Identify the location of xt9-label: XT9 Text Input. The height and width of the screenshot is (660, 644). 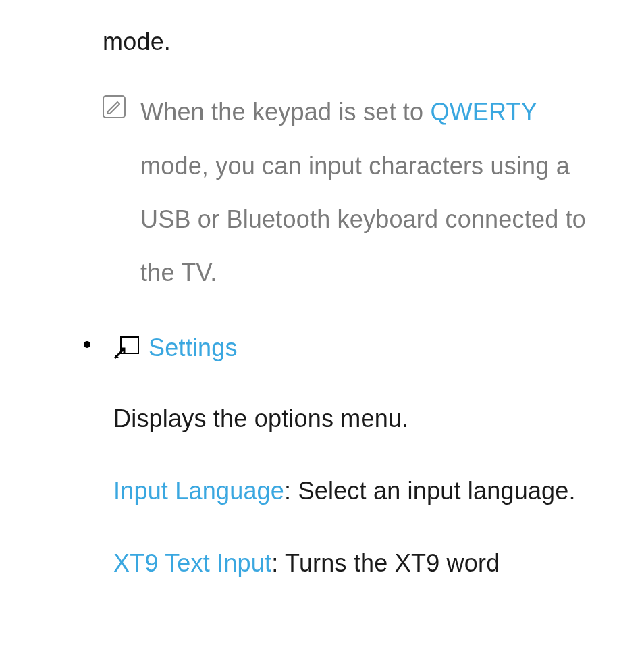
(192, 563).